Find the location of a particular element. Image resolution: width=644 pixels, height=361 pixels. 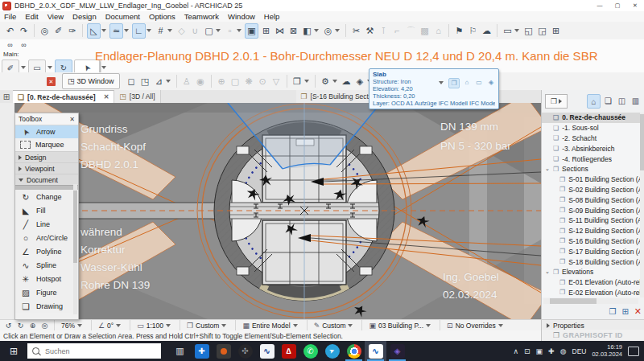

tab-overview-icon: ⊞ is located at coordinates (6, 96).